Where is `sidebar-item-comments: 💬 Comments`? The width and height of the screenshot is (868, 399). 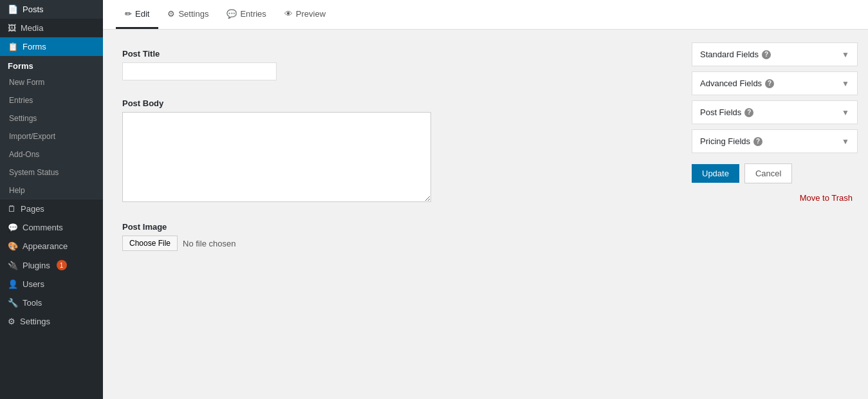
sidebar-item-comments: 💬 Comments is located at coordinates (51, 228).